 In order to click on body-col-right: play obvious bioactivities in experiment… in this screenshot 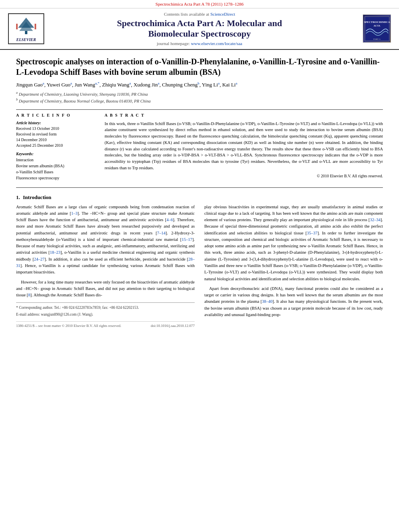, I will do `click(294, 266)`.